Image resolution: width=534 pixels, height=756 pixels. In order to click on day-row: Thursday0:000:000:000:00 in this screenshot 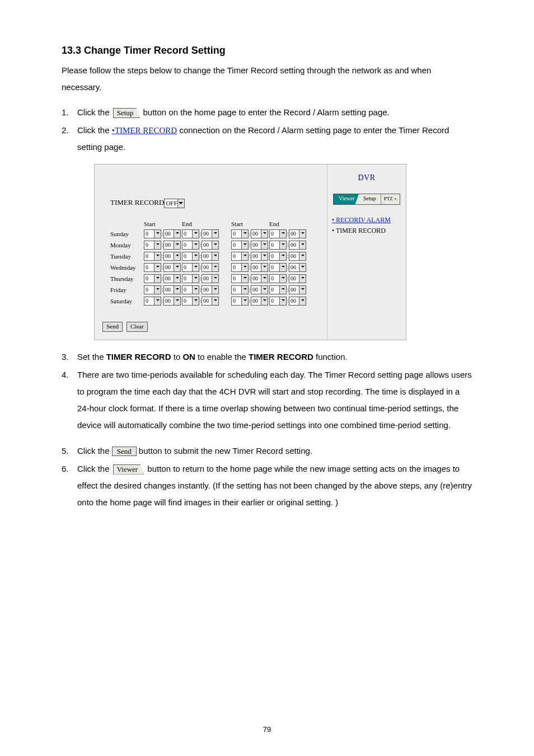, I will do `click(216, 279)`.